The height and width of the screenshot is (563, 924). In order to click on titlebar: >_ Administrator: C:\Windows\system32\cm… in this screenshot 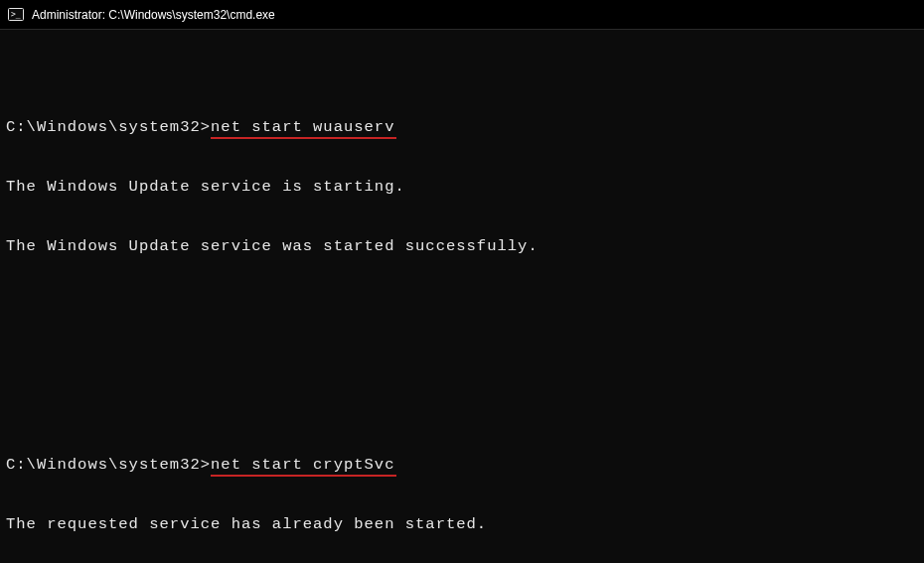, I will do `click(462, 15)`.